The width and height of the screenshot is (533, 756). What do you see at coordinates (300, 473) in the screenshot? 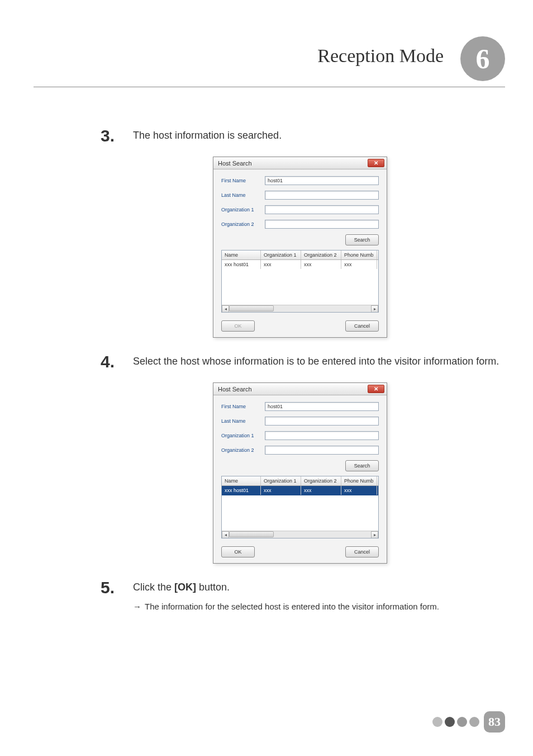
I see `host-search-dialog-selected: Host Search ✕ First Name host01 Last Nam…` at bounding box center [300, 473].